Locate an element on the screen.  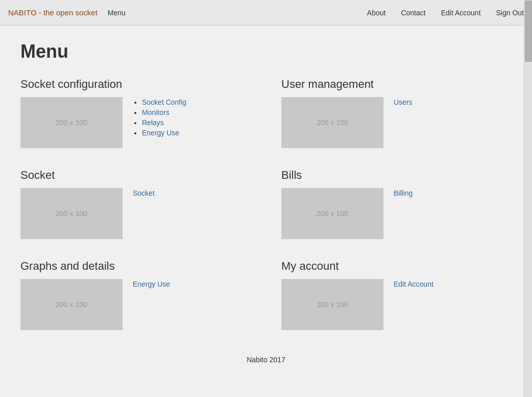
section-title-socket-config: Socket configuration is located at coordinates (136, 84).